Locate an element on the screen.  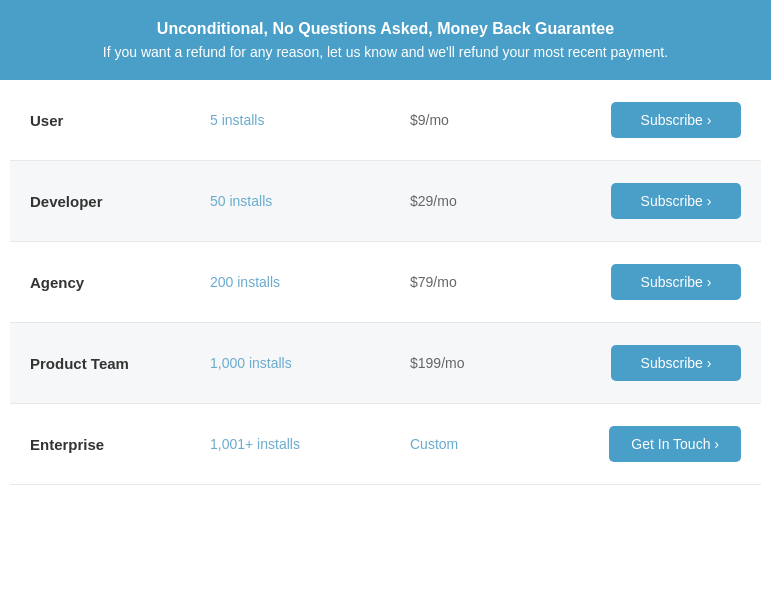
plan-price: $79/mo is located at coordinates (510, 282).